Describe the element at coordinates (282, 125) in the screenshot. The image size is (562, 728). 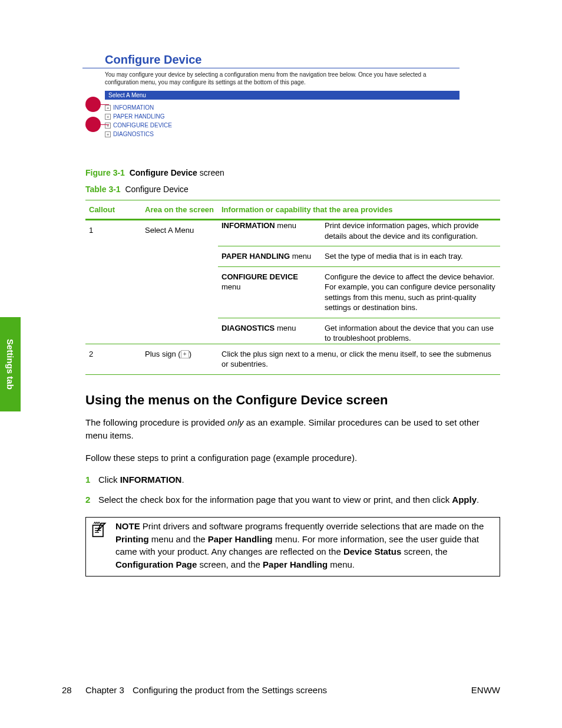
I see `tree-item-configure-device: +CONFIGURE DEVICE` at that location.